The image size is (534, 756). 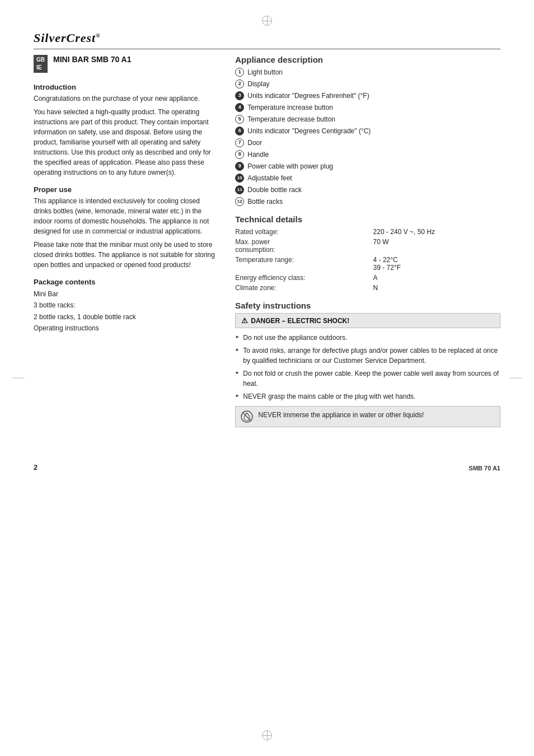 I want to click on brand-name-text: SilverCrest, so click(x=65, y=38).